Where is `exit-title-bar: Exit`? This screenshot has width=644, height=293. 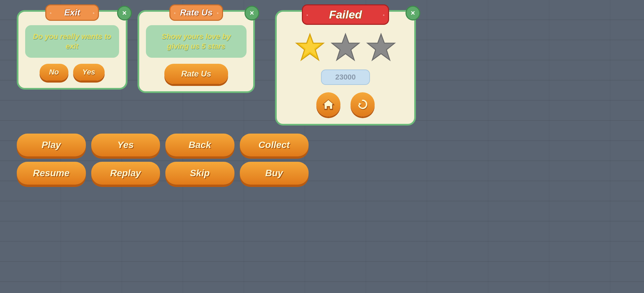 exit-title-bar: Exit is located at coordinates (72, 13).